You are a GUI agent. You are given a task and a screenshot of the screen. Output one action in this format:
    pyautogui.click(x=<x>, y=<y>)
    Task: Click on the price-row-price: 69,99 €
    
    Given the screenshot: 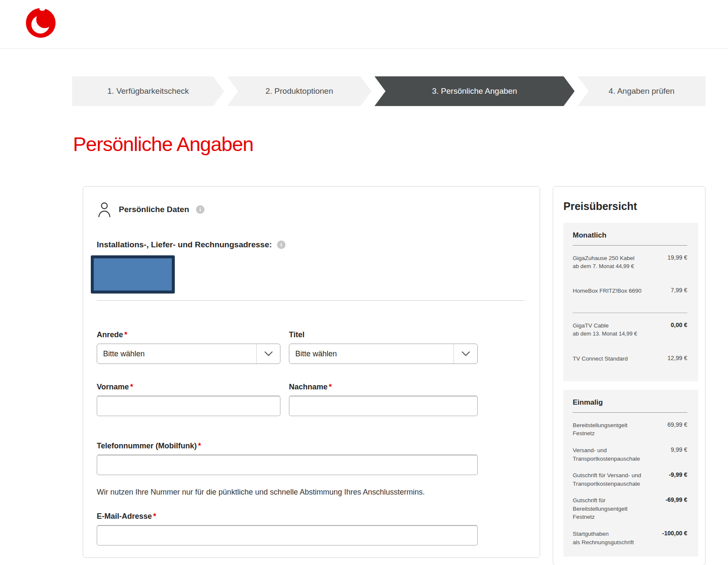 What is the action you would take?
    pyautogui.click(x=677, y=425)
    